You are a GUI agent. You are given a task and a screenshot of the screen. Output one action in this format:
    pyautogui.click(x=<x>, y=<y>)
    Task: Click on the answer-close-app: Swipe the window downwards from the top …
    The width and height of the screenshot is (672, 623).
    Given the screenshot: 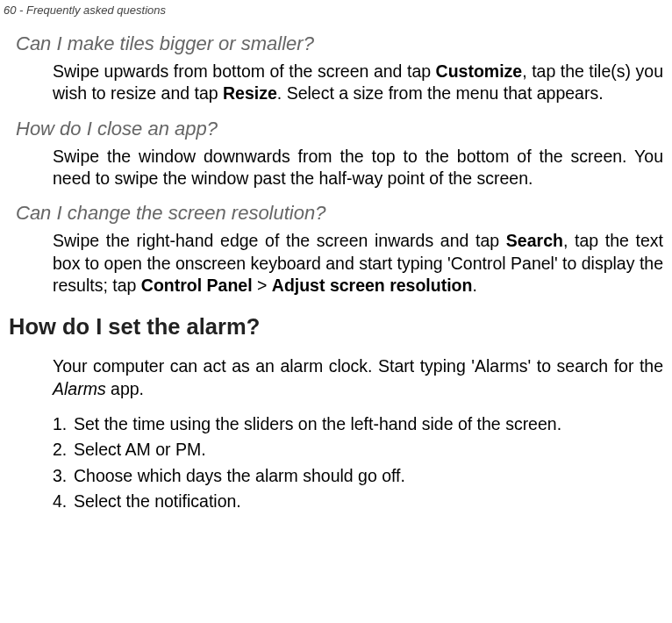 What is the action you would take?
    pyautogui.click(x=358, y=168)
    